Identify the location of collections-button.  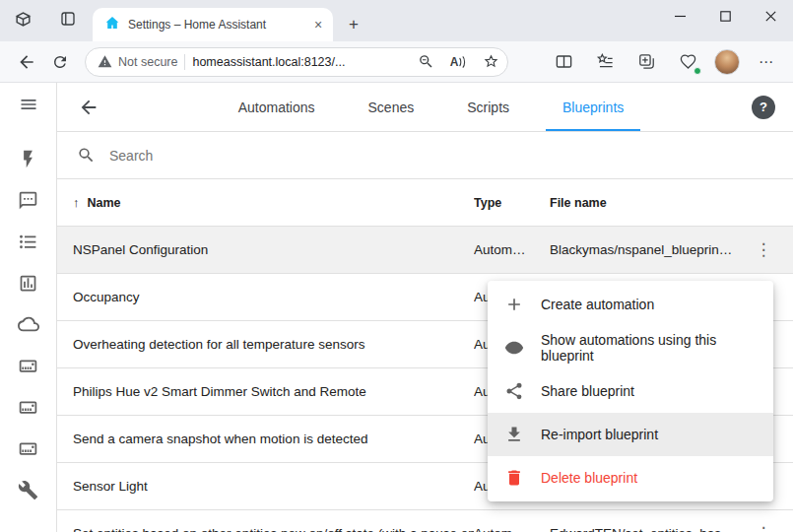
(646, 62).